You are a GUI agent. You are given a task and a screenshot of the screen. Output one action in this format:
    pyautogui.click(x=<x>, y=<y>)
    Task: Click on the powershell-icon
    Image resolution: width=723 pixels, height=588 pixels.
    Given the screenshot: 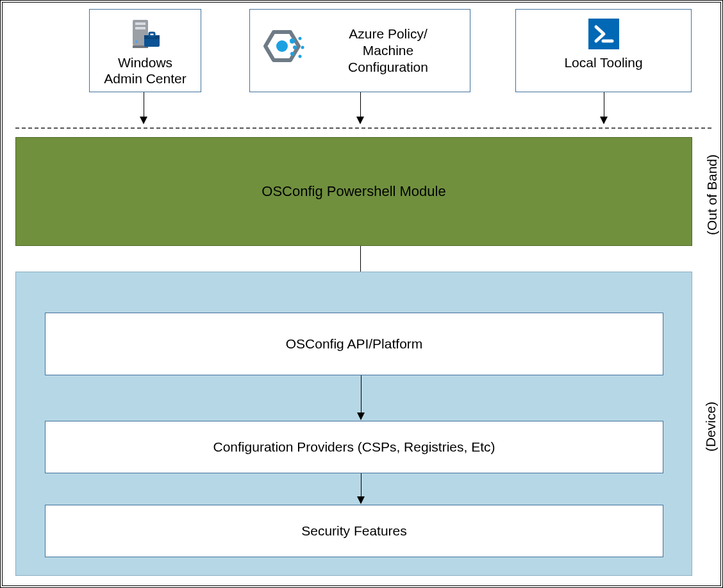 What is the action you would take?
    pyautogui.click(x=604, y=34)
    